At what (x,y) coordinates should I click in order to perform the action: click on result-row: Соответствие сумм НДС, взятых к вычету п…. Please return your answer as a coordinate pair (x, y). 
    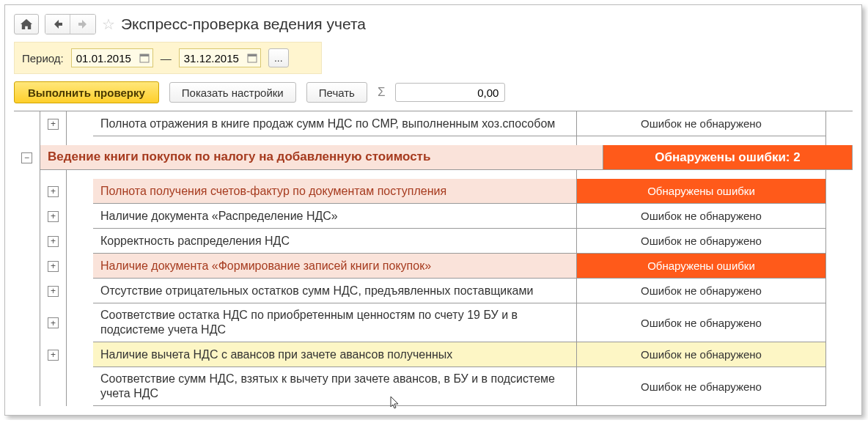
    Looking at the image, I should click on (433, 387).